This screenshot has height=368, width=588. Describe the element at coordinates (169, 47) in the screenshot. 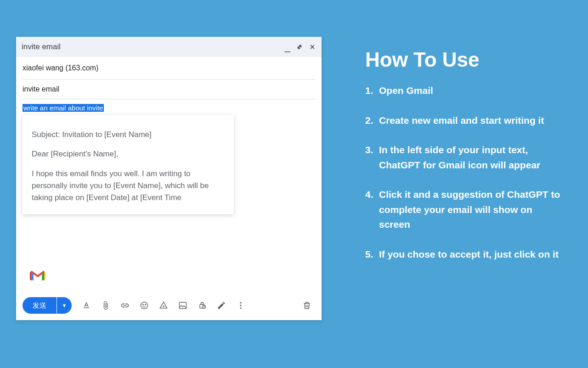

I see `compose-header: invite email _` at that location.